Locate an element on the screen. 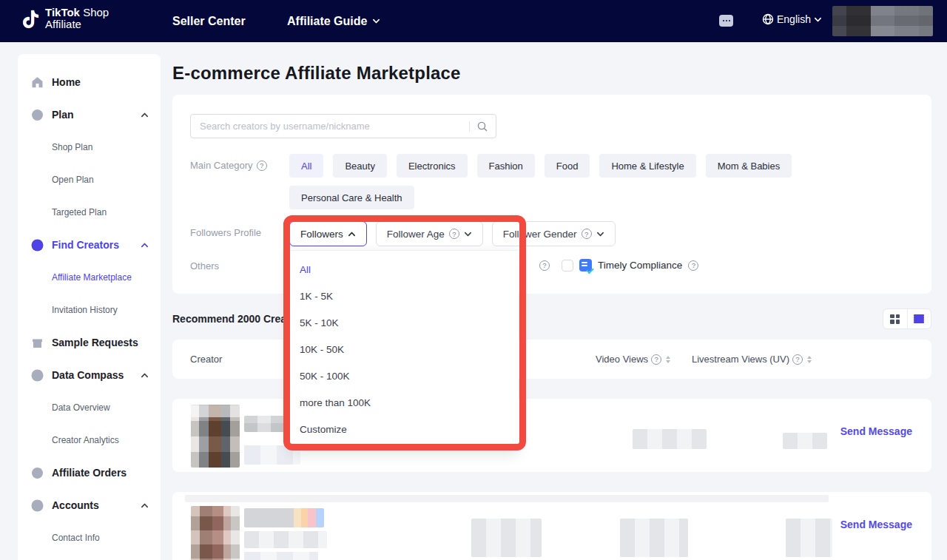 The width and height of the screenshot is (947, 560). message-icon is located at coordinates (727, 21).